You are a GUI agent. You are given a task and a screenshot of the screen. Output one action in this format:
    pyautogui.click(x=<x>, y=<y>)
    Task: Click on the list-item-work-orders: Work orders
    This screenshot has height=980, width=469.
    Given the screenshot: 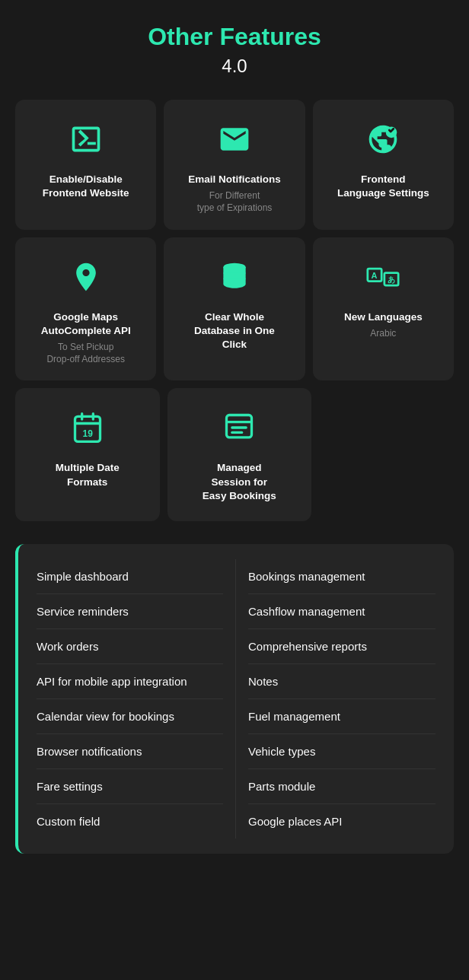 What is the action you would take?
    pyautogui.click(x=129, y=647)
    